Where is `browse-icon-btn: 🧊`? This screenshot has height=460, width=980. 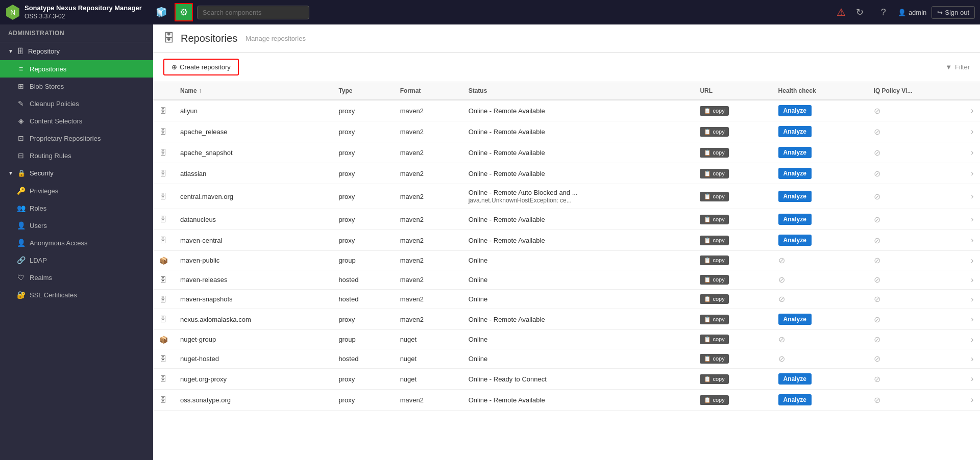 browse-icon-btn: 🧊 is located at coordinates (161, 12).